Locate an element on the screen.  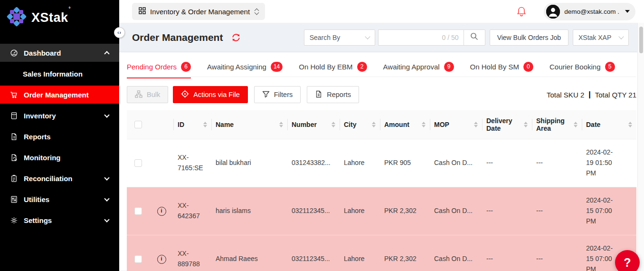
status-tabs: Pending Orders6Awaiting Assigning14On Ho… is located at coordinates (382, 65).